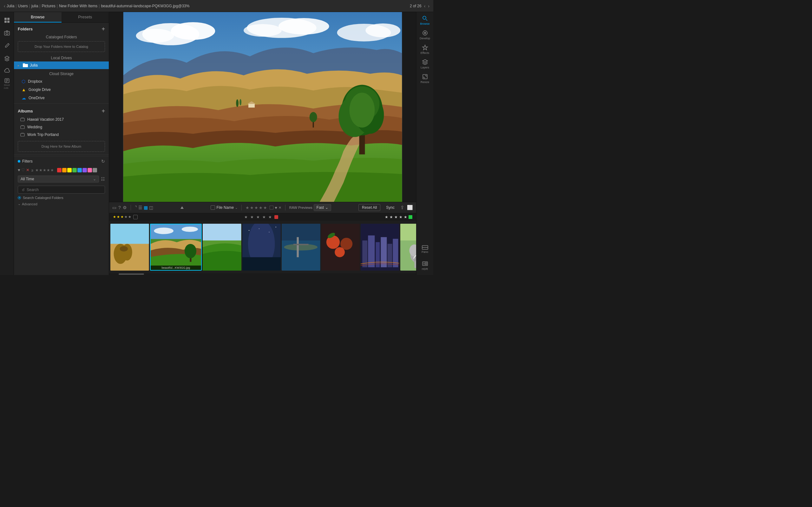 This screenshot has height=507, width=812. I want to click on top-star-4: ★, so click(126, 217).